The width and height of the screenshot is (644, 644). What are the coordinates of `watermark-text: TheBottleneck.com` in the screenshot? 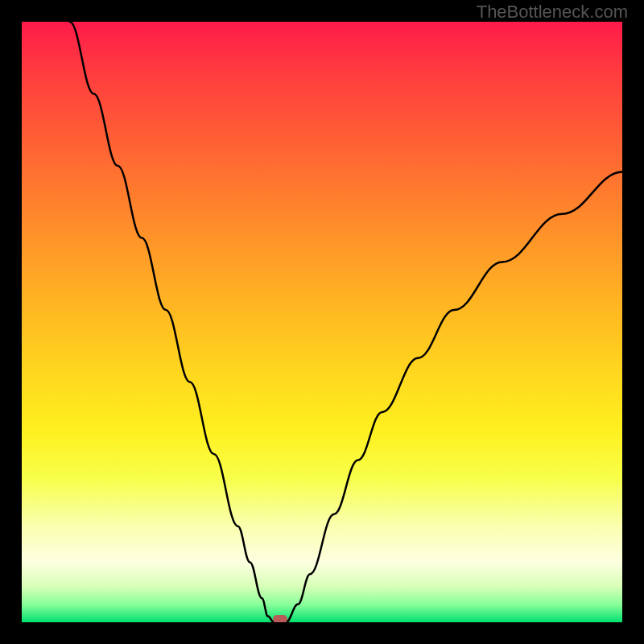 It's located at (552, 12).